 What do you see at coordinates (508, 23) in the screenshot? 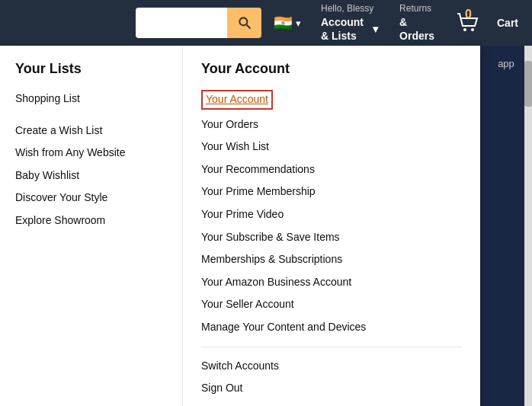
I see `cart-label: Cart` at bounding box center [508, 23].